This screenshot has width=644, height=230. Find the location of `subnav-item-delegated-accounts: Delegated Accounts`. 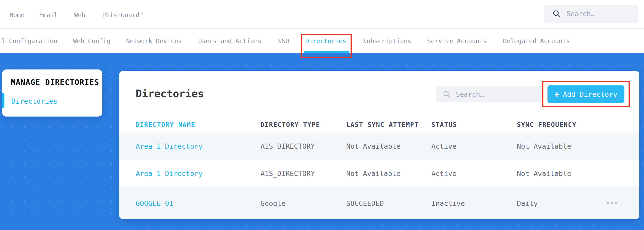

subnav-item-delegated-accounts: Delegated Accounts is located at coordinates (536, 41).